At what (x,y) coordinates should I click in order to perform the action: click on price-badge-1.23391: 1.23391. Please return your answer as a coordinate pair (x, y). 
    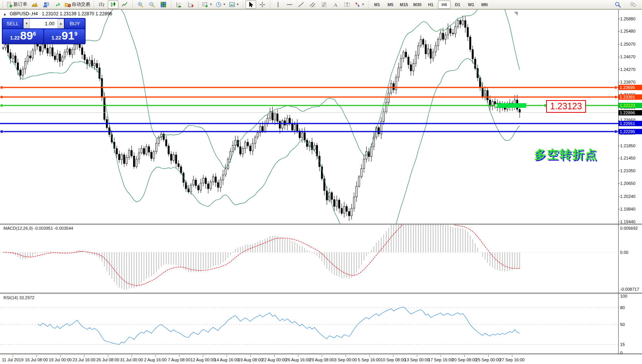
    Looking at the image, I should click on (630, 97).